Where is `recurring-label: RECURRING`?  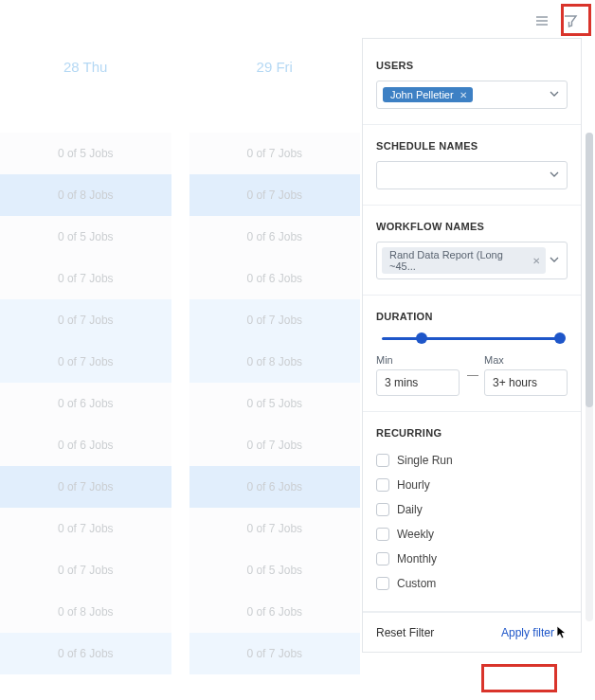 recurring-label: RECURRING is located at coordinates (472, 433).